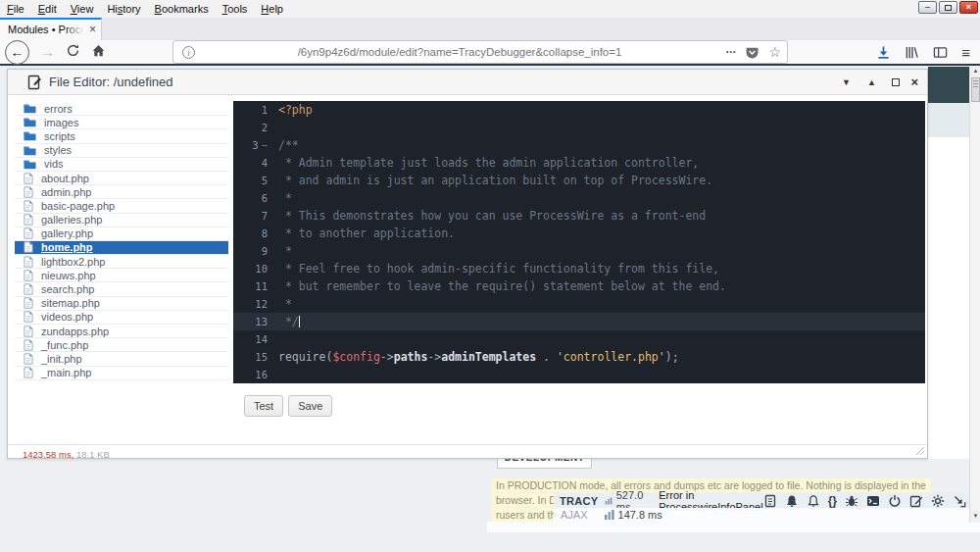 This screenshot has width=980, height=552. I want to click on code-text: * This demonstrates how you can use Proc…, so click(489, 216).